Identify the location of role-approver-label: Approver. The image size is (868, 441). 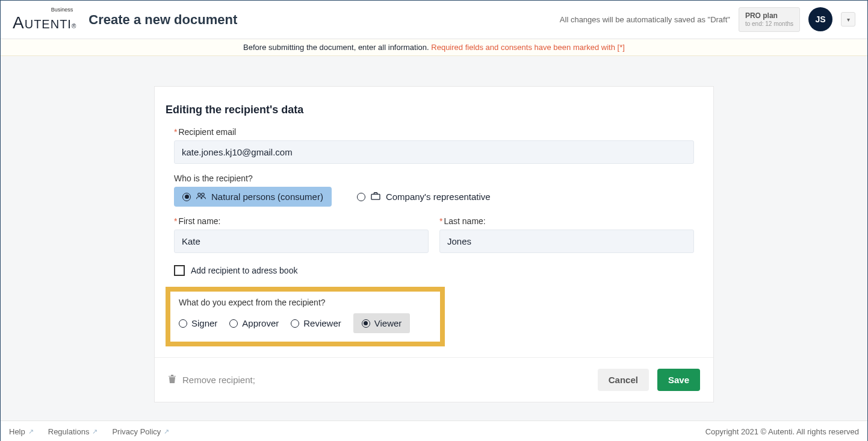
(260, 323).